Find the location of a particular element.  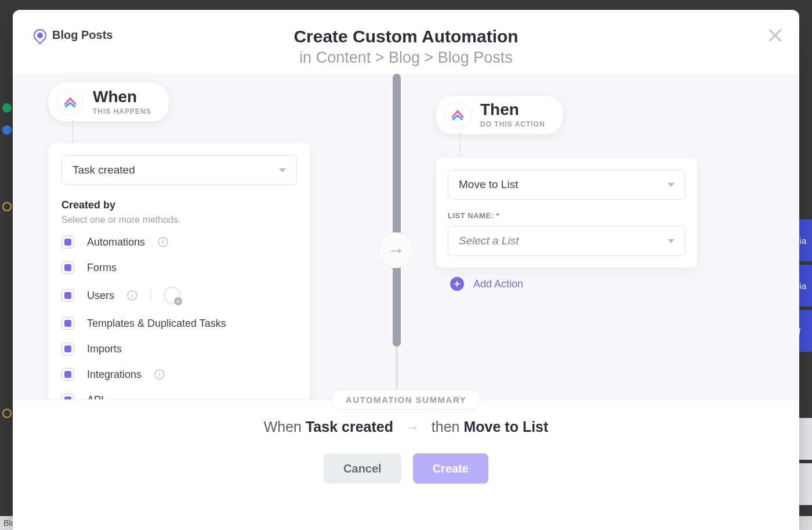

arrow-right-icon: → is located at coordinates (412, 427).